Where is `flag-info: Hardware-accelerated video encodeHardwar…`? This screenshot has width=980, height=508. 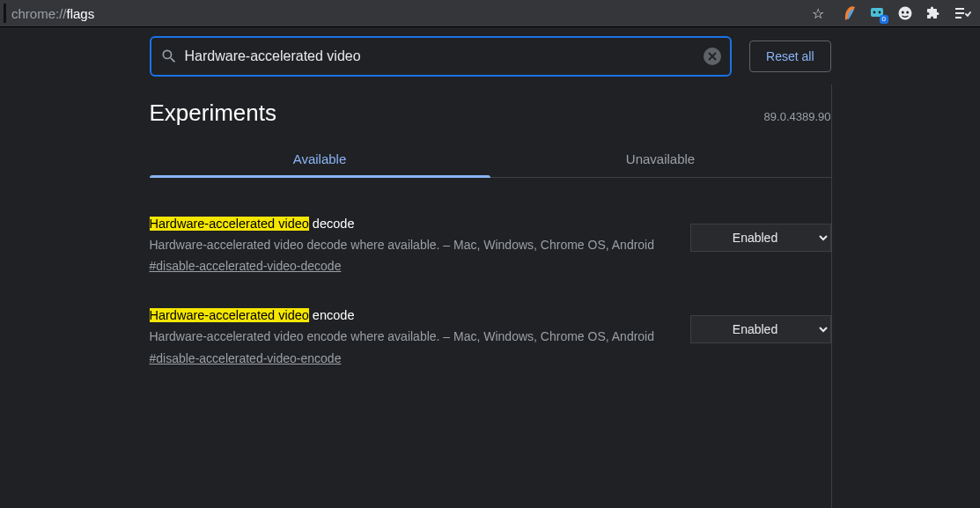 flag-info: Hardware-accelerated video encodeHardwar… is located at coordinates (411, 336).